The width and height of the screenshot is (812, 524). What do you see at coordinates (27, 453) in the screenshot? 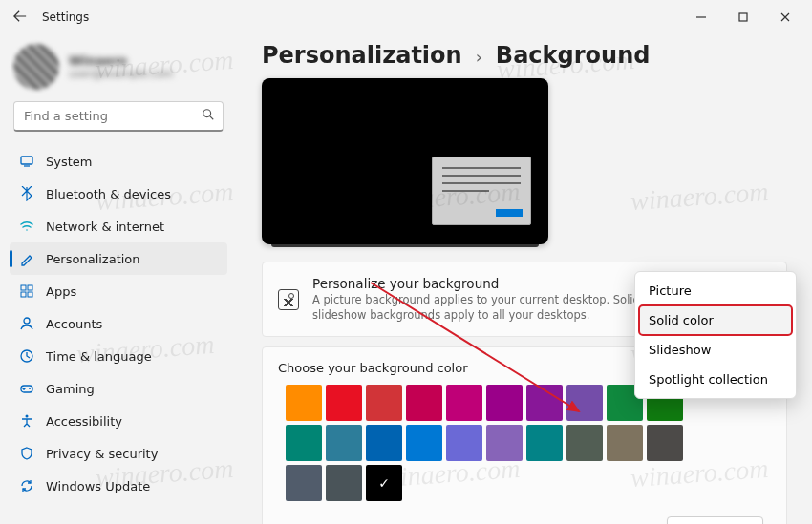
I see `shield-icon` at bounding box center [27, 453].